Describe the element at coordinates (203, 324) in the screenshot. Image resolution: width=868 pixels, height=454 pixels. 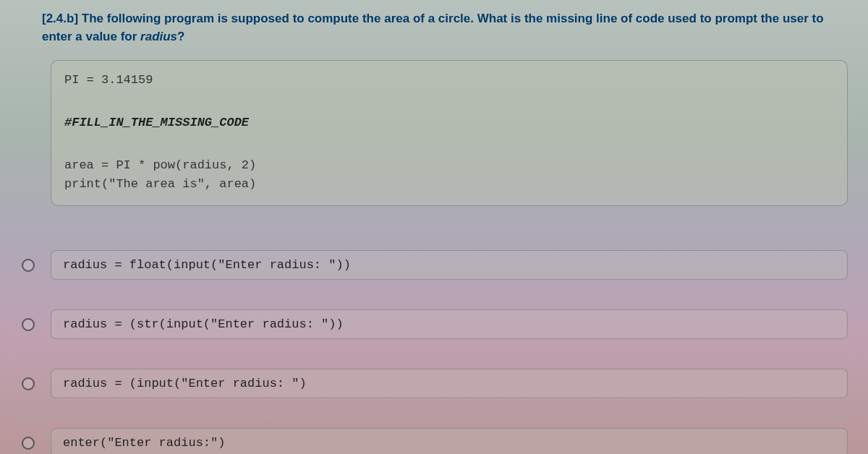
I see `option-text: radius = (str(input("Enter radius: "))` at that location.